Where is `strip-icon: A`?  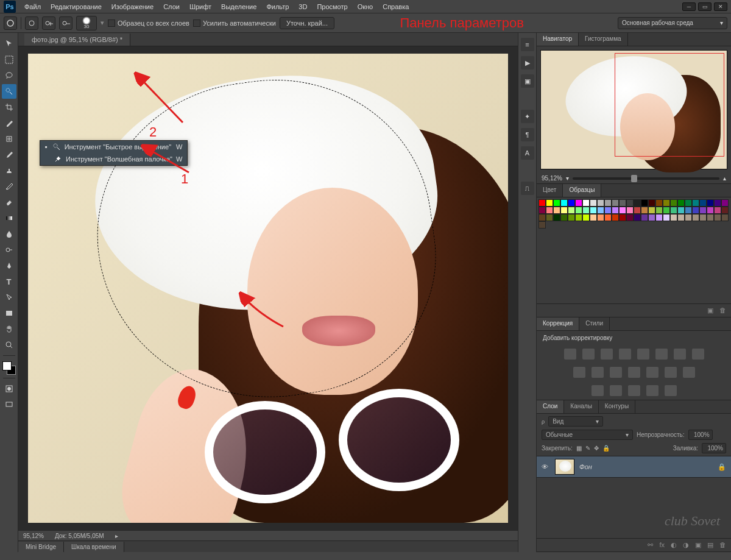 strip-icon: A is located at coordinates (528, 153).